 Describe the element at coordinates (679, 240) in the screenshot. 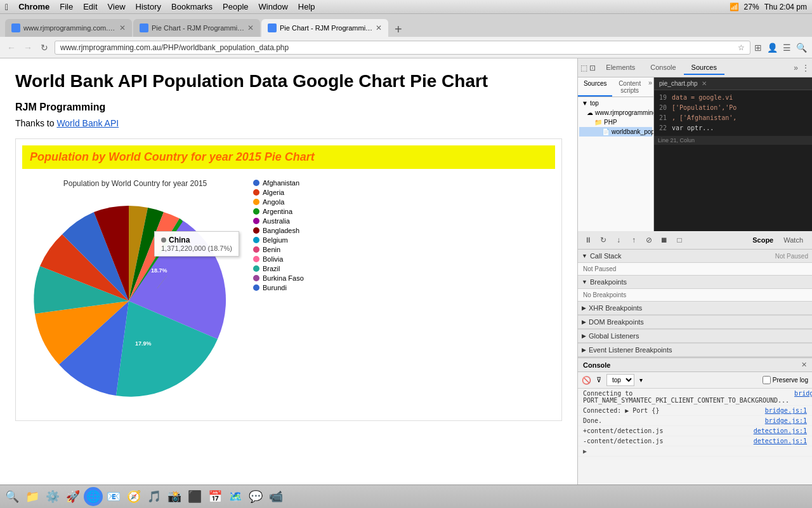

I see `async-mode: □` at that location.